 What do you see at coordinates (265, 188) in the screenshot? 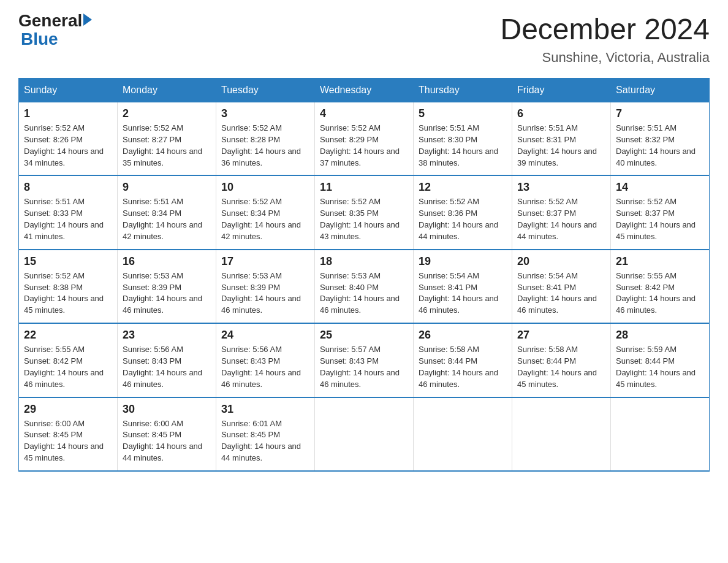
I see `day-number: 10` at bounding box center [265, 188].